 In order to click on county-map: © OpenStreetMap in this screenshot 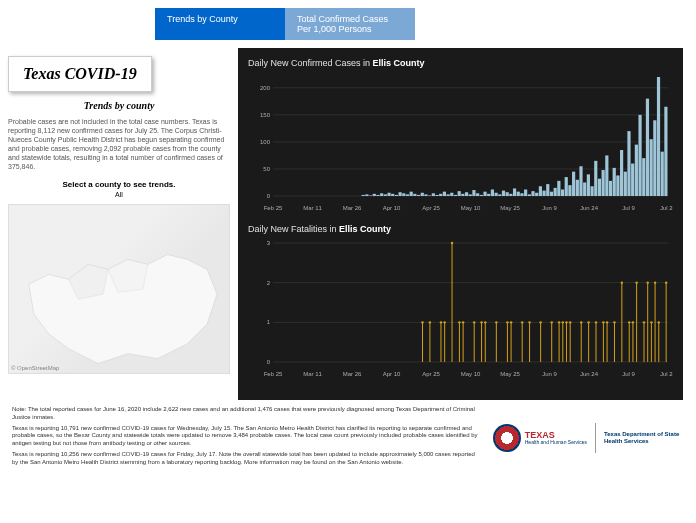, I will do `click(119, 289)`.